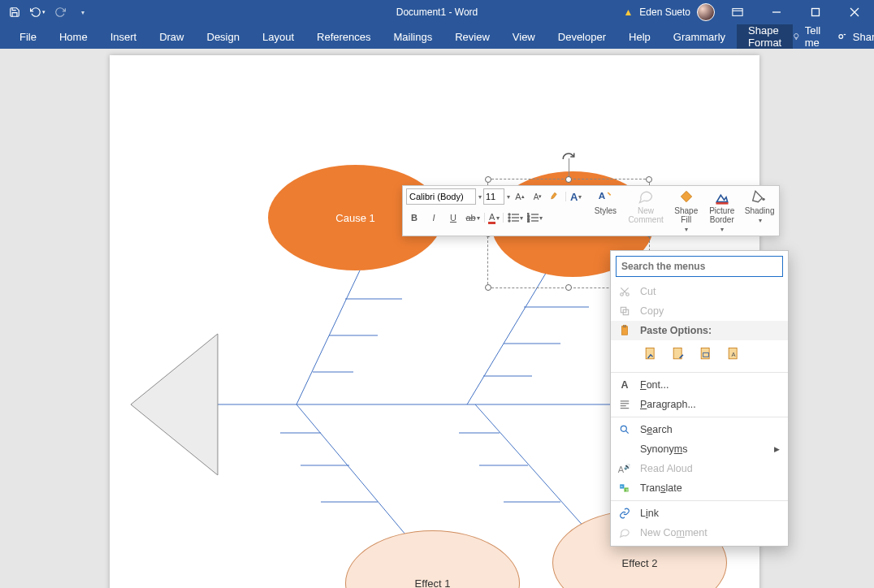 This screenshot has height=588, width=874. I want to click on rotate-handle-icon, so click(569, 159).